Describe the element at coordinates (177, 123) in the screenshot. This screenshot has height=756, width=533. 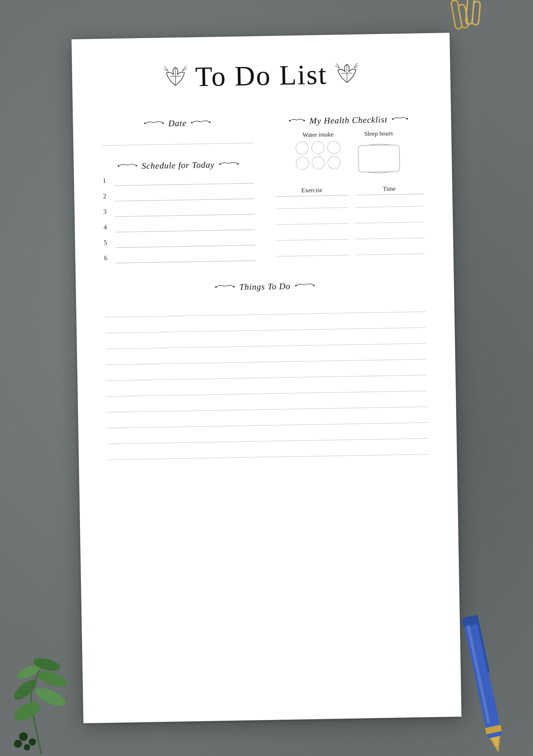
I see `date-label: Date` at that location.